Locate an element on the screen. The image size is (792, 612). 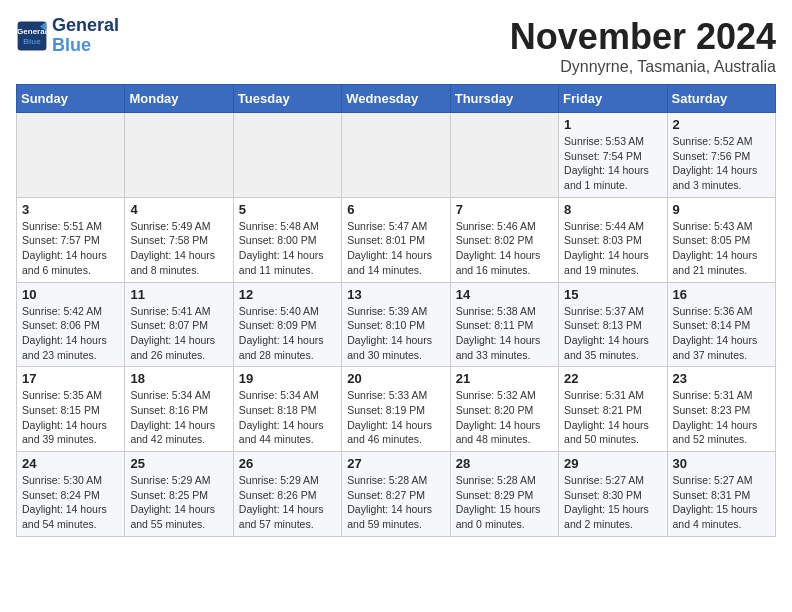
day-detail: Sunrise: 5:40 AM Sunset: 8:09 PM Dayligh… is located at coordinates (288, 334).